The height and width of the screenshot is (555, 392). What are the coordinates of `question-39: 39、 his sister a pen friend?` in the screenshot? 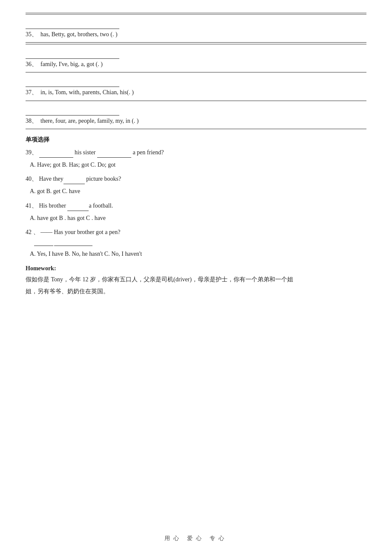 It's located at (196, 153).